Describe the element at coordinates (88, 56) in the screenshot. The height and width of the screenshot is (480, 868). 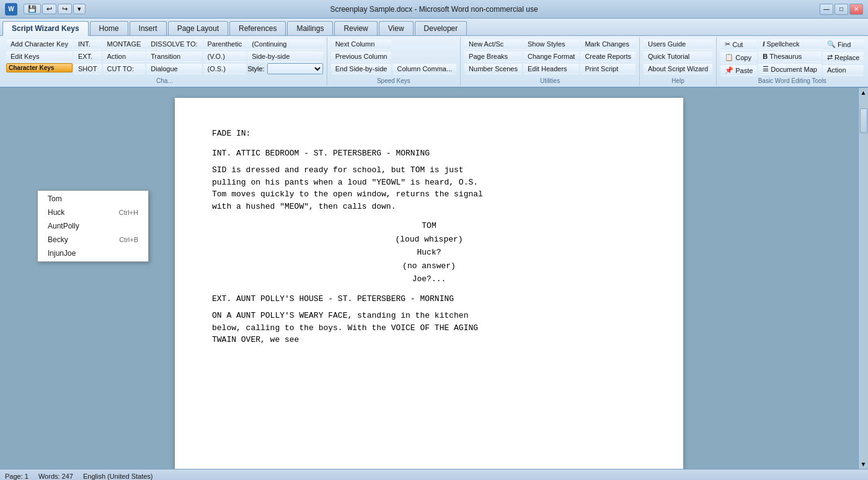
I see `ext-button: EXT.` at that location.